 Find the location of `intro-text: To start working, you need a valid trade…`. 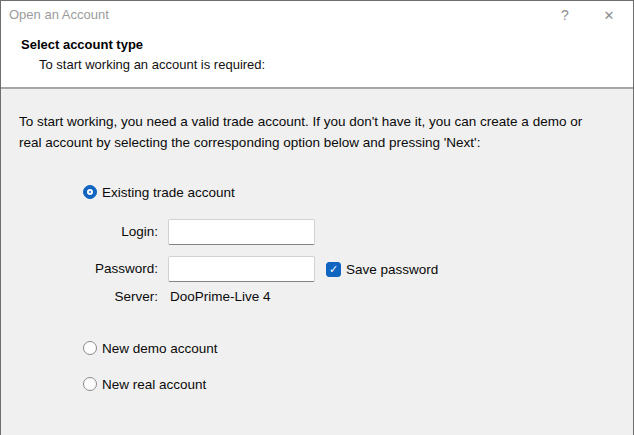

intro-text: To start working, you need a valid trade… is located at coordinates (320, 132).